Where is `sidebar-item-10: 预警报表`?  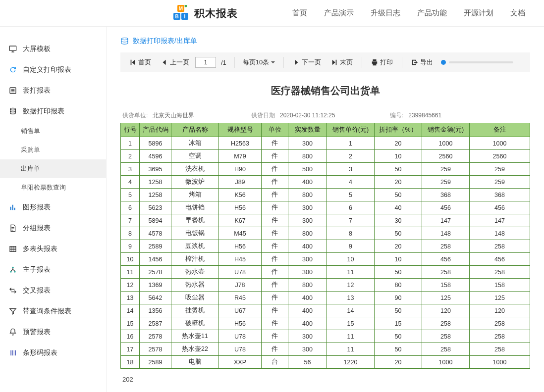 sidebar-item-10: 预警报表 is located at coordinates (53, 332).